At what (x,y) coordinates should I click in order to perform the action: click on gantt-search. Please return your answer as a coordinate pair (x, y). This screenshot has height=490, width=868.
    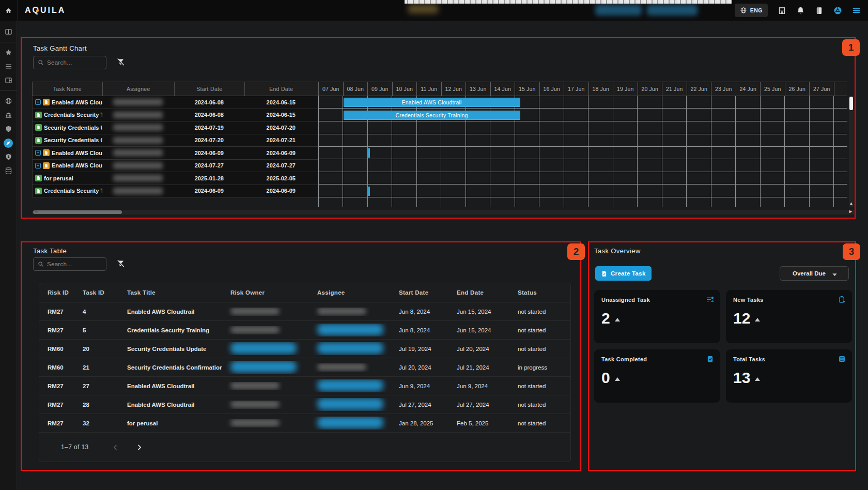
    Looking at the image, I should click on (70, 63).